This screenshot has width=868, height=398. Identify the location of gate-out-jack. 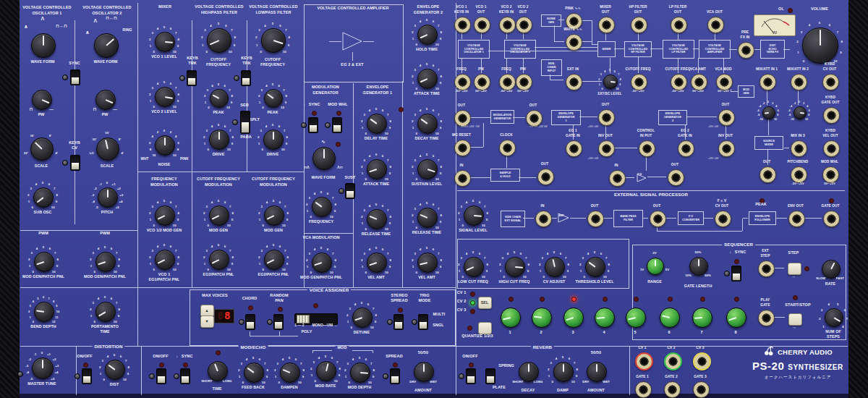
(832, 219).